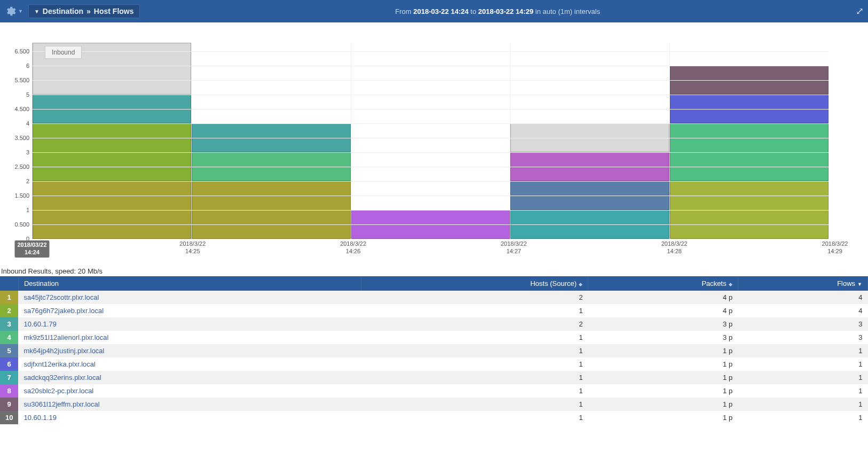 The height and width of the screenshot is (467, 868). What do you see at coordinates (40, 324) in the screenshot?
I see `destination-link: 10.60.1.79` at bounding box center [40, 324].